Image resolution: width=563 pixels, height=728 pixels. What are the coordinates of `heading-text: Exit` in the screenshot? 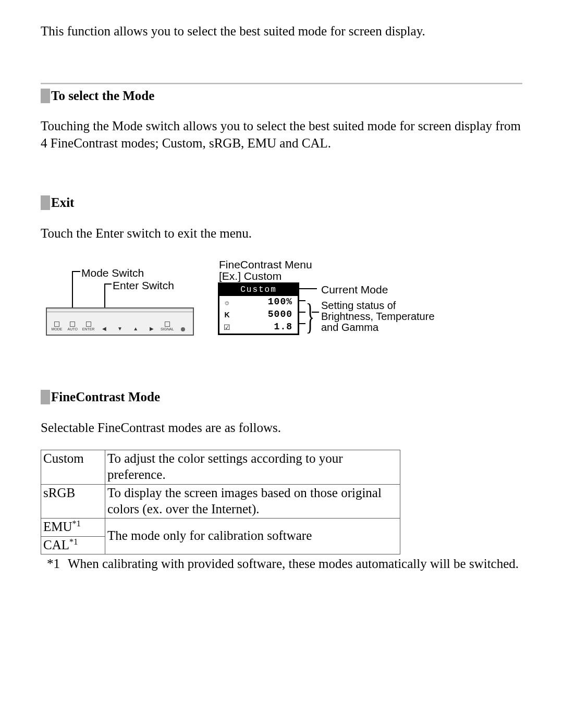 It's located at (63, 203).